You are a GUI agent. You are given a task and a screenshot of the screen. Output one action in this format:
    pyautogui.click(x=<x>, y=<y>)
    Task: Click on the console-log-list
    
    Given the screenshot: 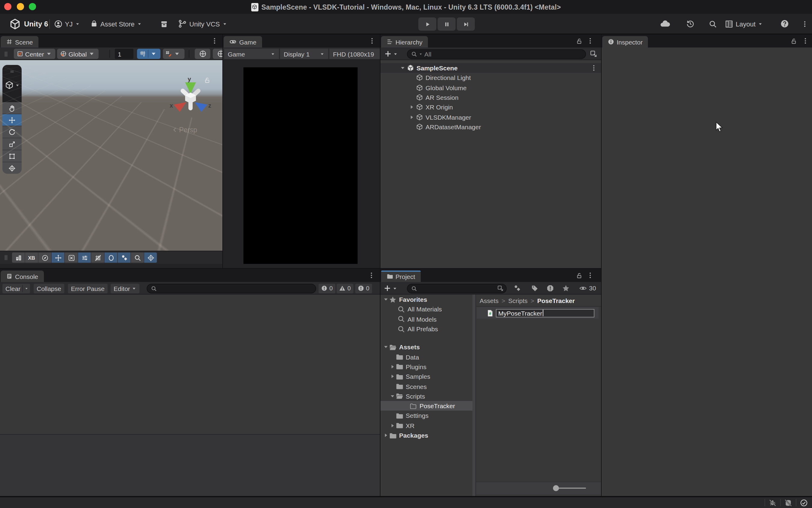 What is the action you would take?
    pyautogui.click(x=190, y=364)
    